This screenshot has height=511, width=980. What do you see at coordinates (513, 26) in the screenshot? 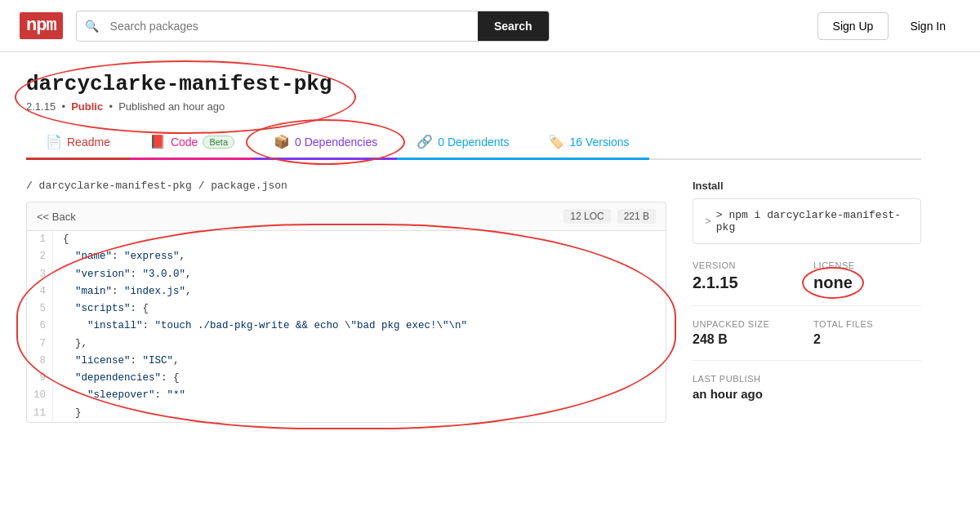
I see `search-button: Search` at bounding box center [513, 26].